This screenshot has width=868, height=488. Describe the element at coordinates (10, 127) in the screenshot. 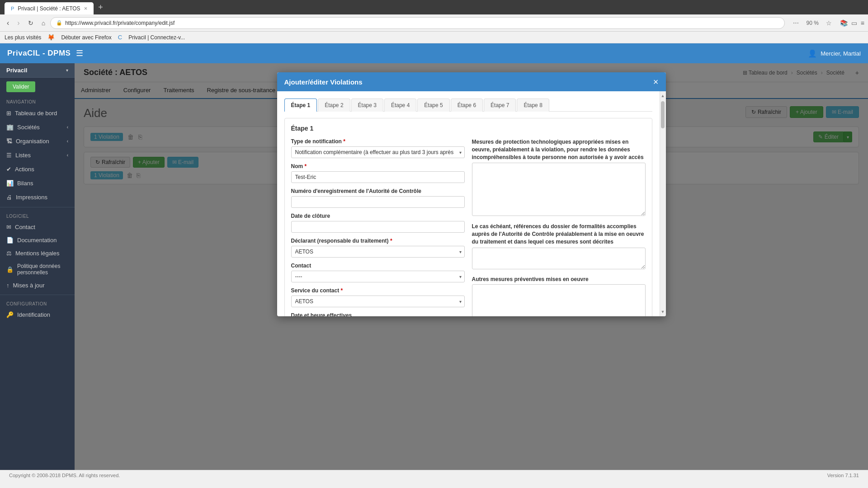

I see `societes-icon: 🏢` at that location.